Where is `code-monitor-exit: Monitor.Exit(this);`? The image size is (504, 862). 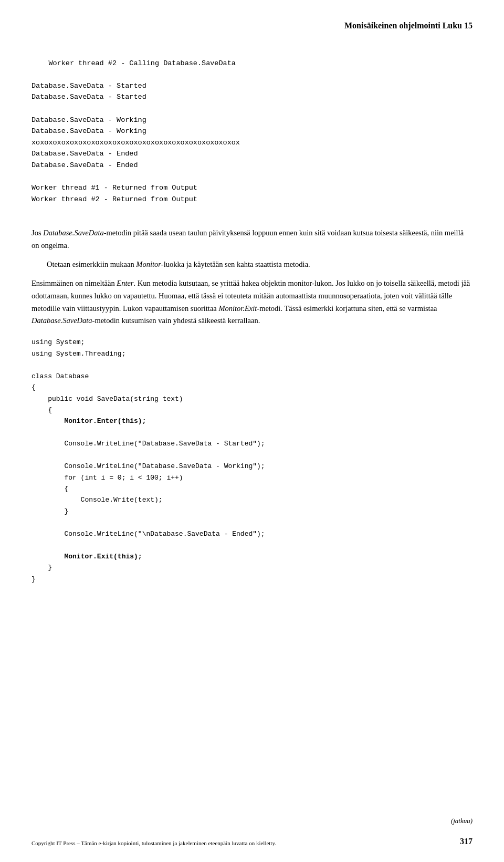 code-monitor-exit: Monitor.Exit(this); is located at coordinates (103, 557).